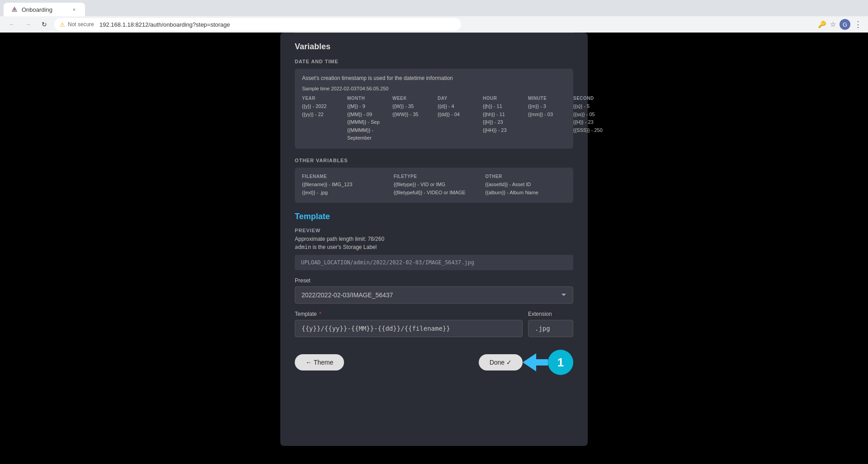 The image size is (868, 464). Describe the element at coordinates (410, 119) in the screenshot. I see `var-col-week: WEEK {{W}} - 35 {{WW}} - 35` at that location.